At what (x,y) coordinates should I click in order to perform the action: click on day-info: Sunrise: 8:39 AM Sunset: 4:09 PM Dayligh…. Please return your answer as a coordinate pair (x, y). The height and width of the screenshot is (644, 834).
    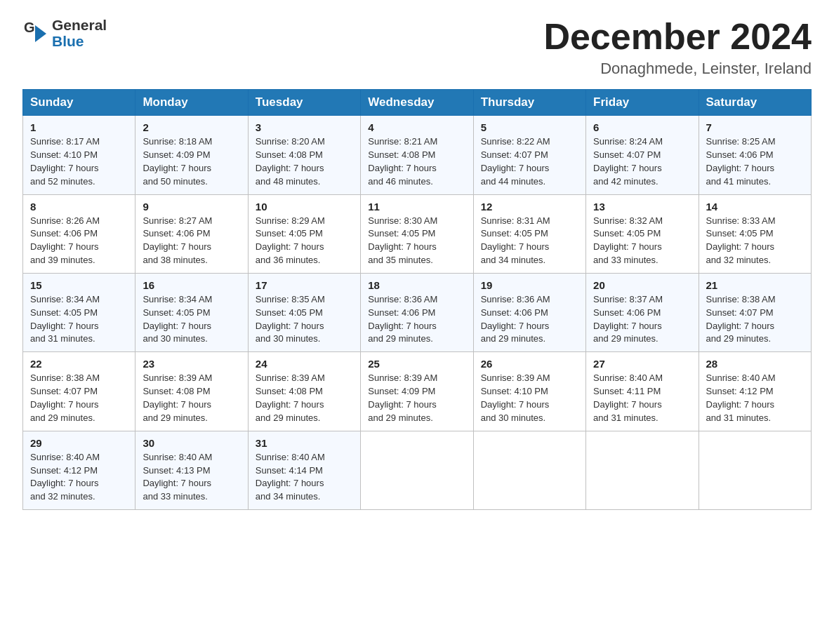
    Looking at the image, I should click on (417, 398).